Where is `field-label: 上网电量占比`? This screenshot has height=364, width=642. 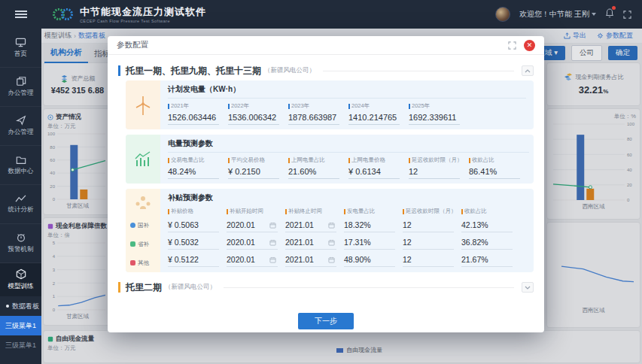 field-label: 上网电量占比 is located at coordinates (318, 160).